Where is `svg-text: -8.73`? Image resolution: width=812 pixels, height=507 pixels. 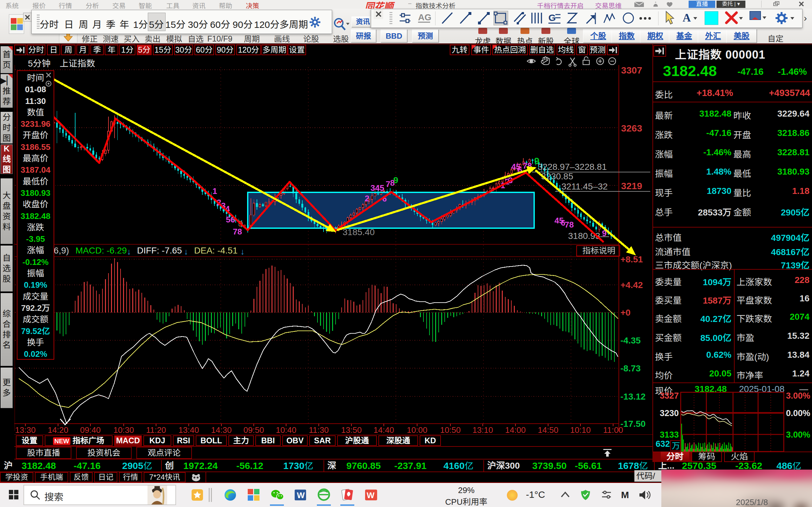 svg-text: -8.73 is located at coordinates (631, 368).